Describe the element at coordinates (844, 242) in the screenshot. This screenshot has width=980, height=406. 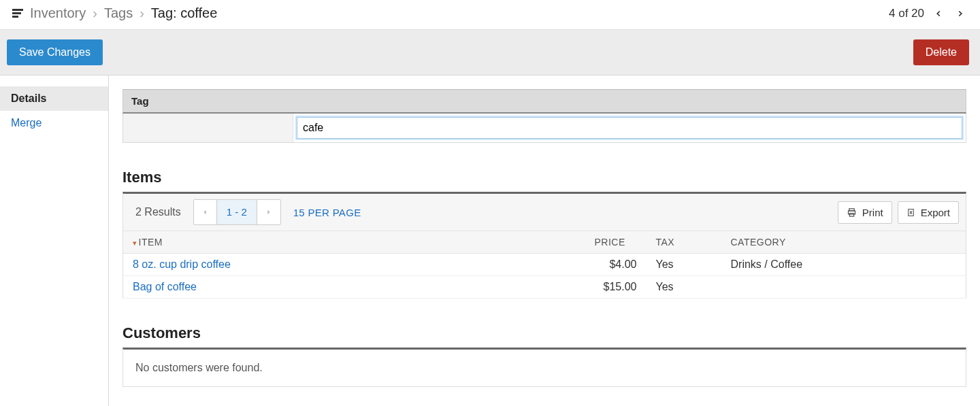
I see `col-category: CATEGORY` at that location.